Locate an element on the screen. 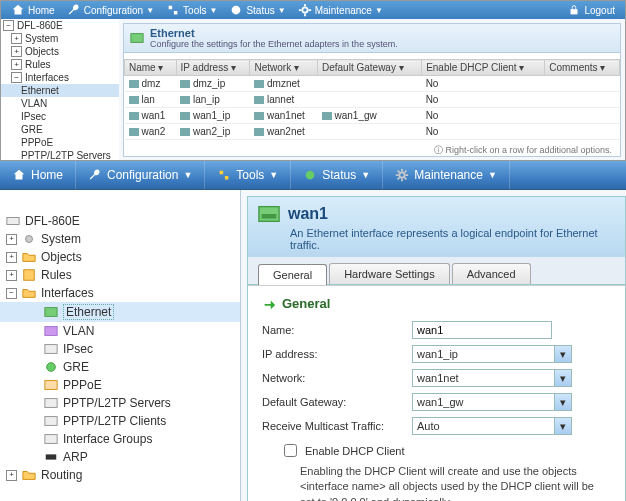  table-row: wan2wan2_ipwan2netNo is located at coordinates (372, 132).